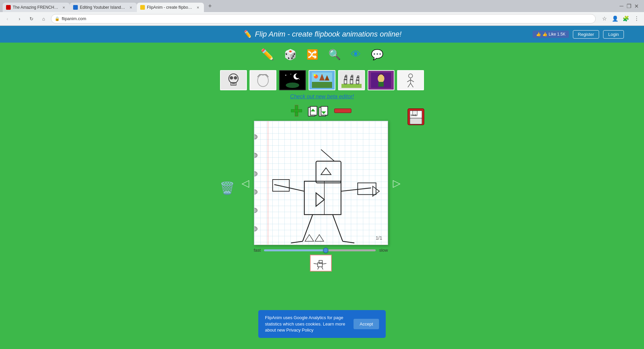  I want to click on above-notebook-toolbar, so click(321, 111).